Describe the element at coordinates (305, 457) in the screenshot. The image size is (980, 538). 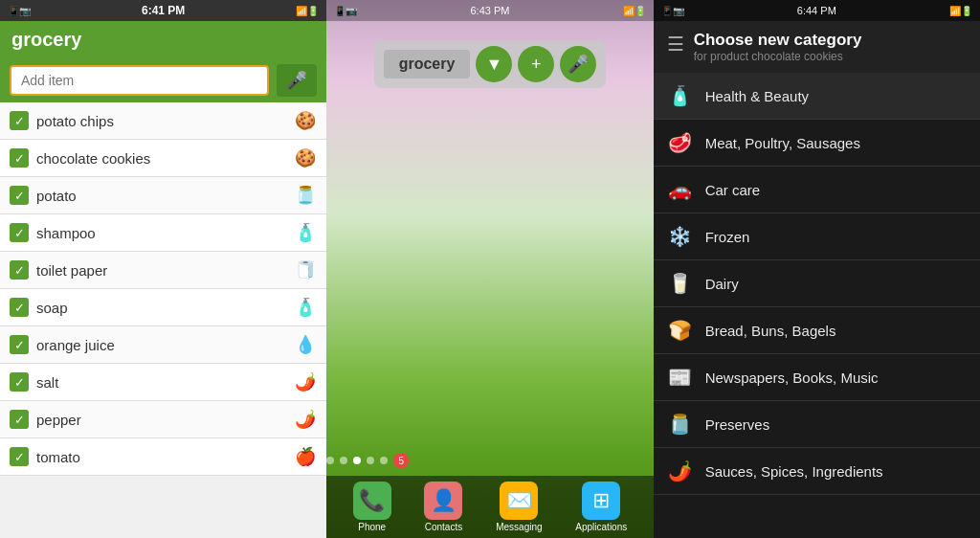
I see `item-icon: 🍎` at that location.